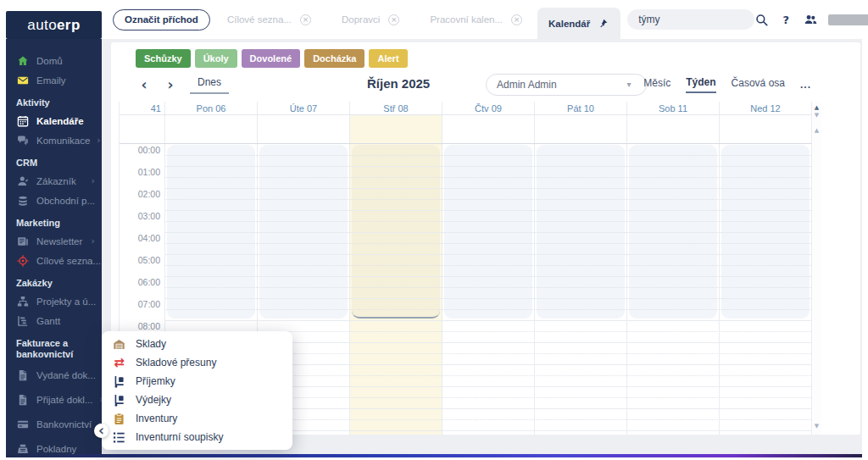 This screenshot has height=460, width=868. I want to click on menu-item-label: Skladové přesuny, so click(176, 363).